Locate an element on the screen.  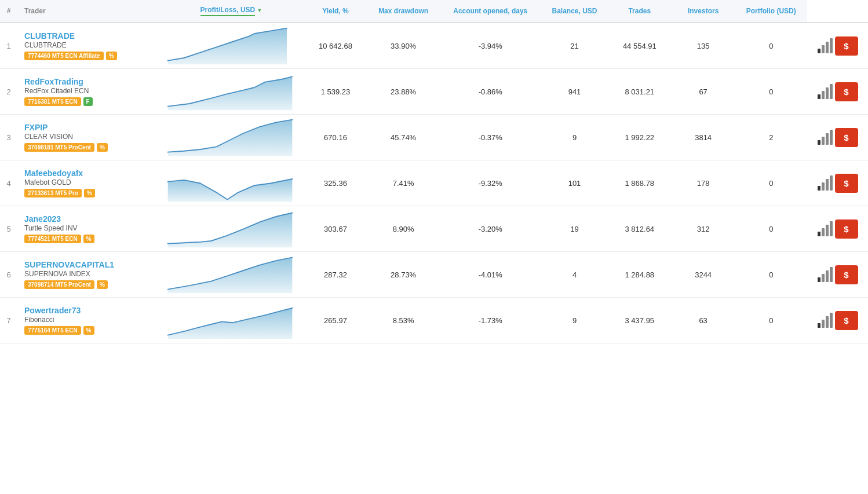
trader-name-link: RedFoxTrading is located at coordinates (89, 82).